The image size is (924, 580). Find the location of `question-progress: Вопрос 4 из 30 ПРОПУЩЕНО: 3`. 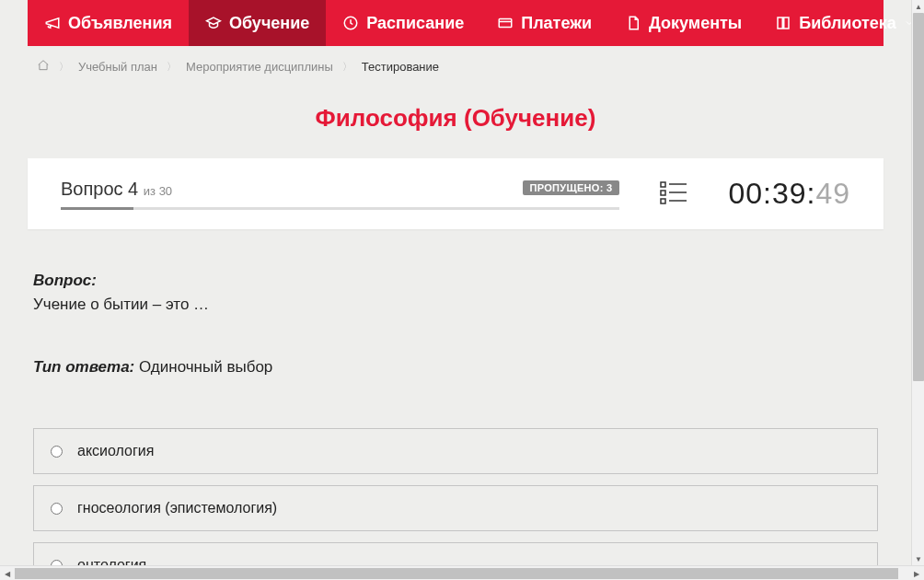

question-progress: Вопрос 4 из 30 ПРОПУЩЕНО: 3 is located at coordinates (341, 194).